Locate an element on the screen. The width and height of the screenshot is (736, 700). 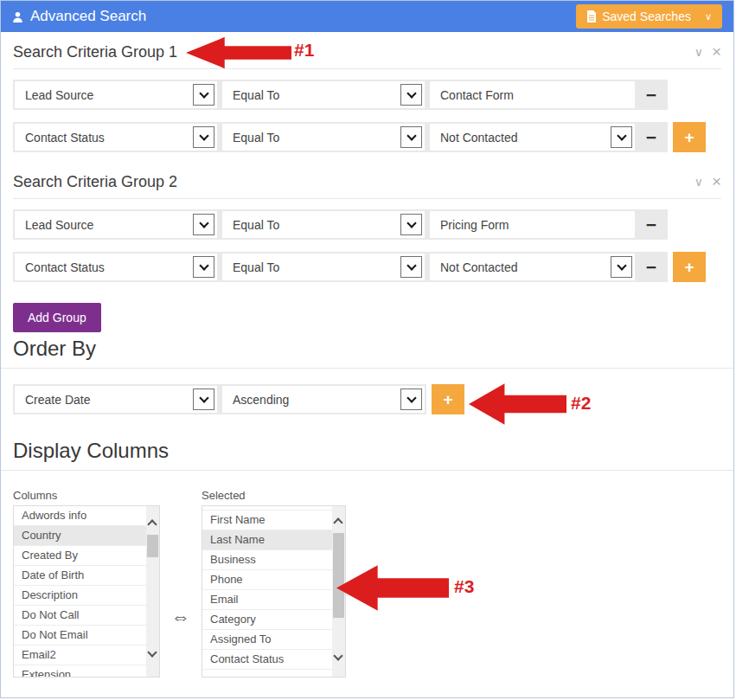
add-order-button: + is located at coordinates (448, 400).